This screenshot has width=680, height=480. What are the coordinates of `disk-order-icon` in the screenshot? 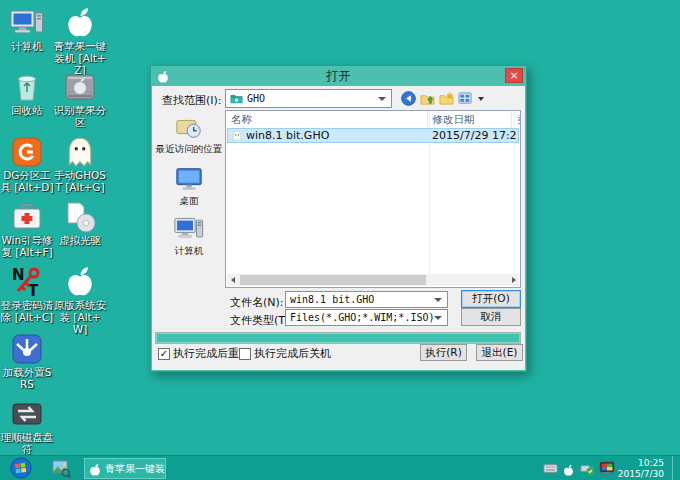 It's located at (27, 414).